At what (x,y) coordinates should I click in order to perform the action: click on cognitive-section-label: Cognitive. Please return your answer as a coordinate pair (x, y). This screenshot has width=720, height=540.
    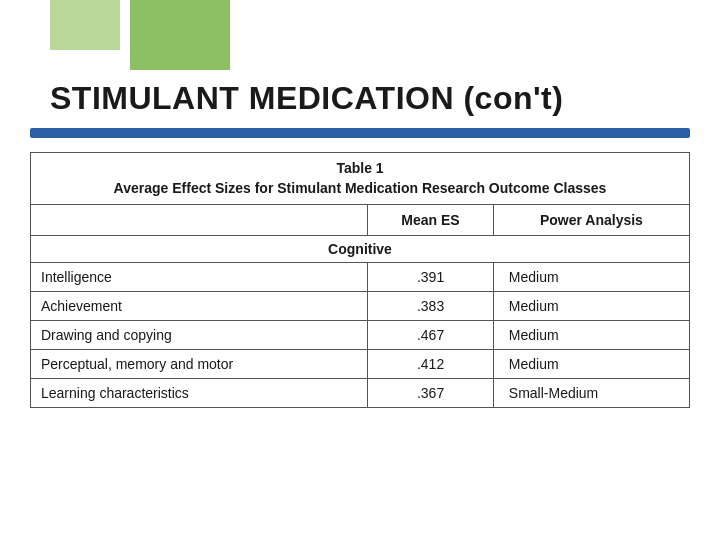
    Looking at the image, I should click on (360, 250).